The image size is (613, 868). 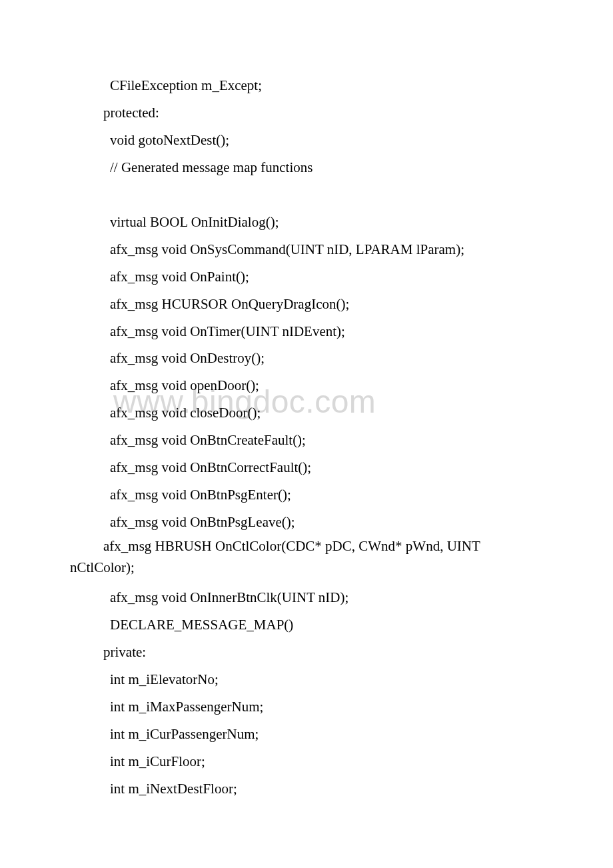 I want to click on code-line: protected:, so click(x=306, y=113).